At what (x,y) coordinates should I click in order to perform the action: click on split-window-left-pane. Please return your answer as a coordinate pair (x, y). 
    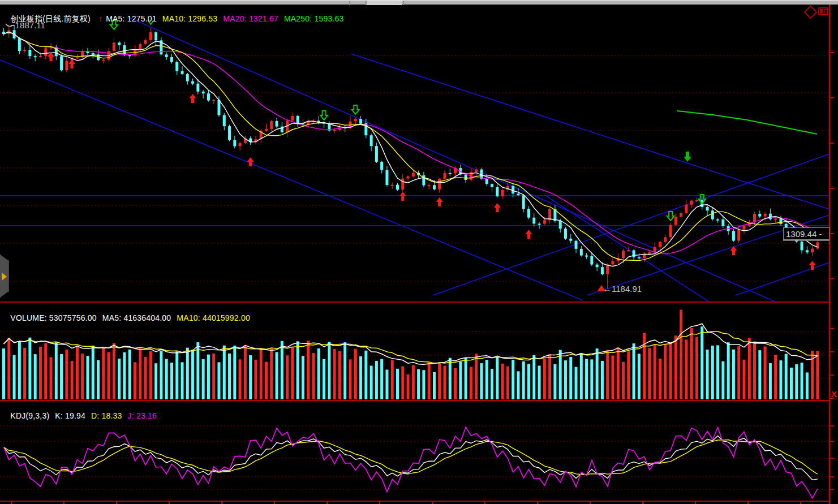
    Looking at the image, I should click on (822, 11).